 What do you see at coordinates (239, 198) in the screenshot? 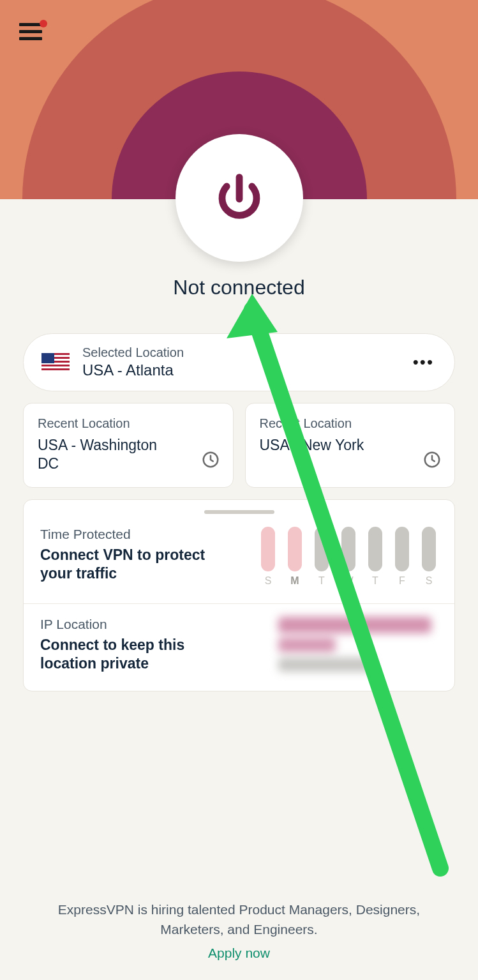
I see `power-icon` at bounding box center [239, 198].